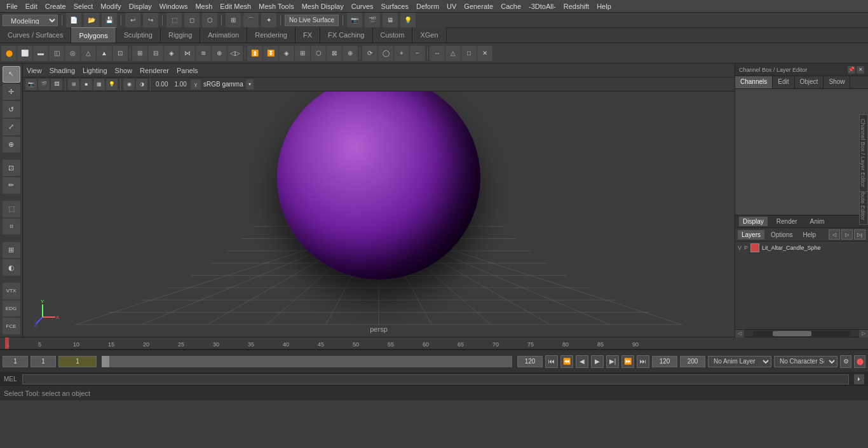 The height and width of the screenshot is (448, 868). Describe the element at coordinates (783, 83) in the screenshot. I see `tab-edit-ch: Edit` at that location.